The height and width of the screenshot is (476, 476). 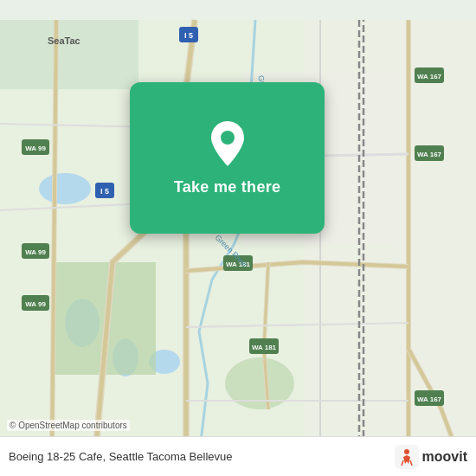 I want to click on location-label: Boeing 18-25 Cafe, Seattle Tacoma Bellev…, so click(x=120, y=457).